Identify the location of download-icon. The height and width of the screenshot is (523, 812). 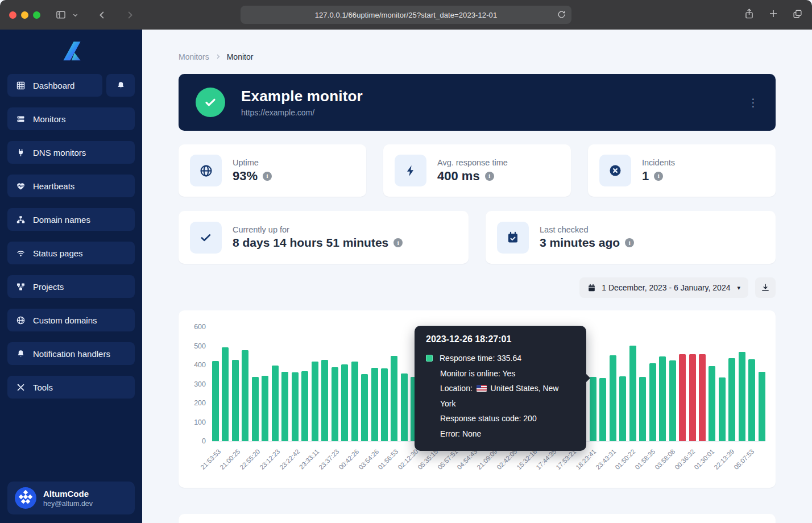
(765, 288).